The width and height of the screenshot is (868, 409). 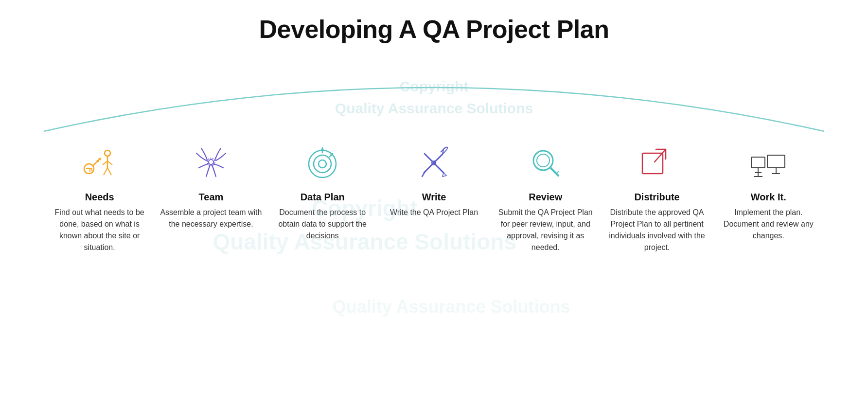 I want to click on step-icon-team, so click(x=211, y=163).